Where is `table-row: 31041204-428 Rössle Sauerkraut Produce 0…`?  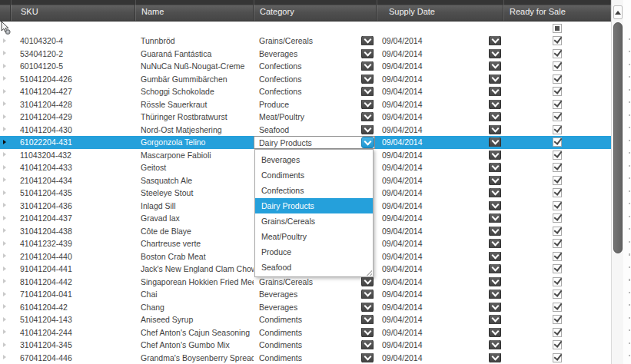
table-row: 31041204-428 Rössle Sauerkraut Produce 0… is located at coordinates (306, 104).